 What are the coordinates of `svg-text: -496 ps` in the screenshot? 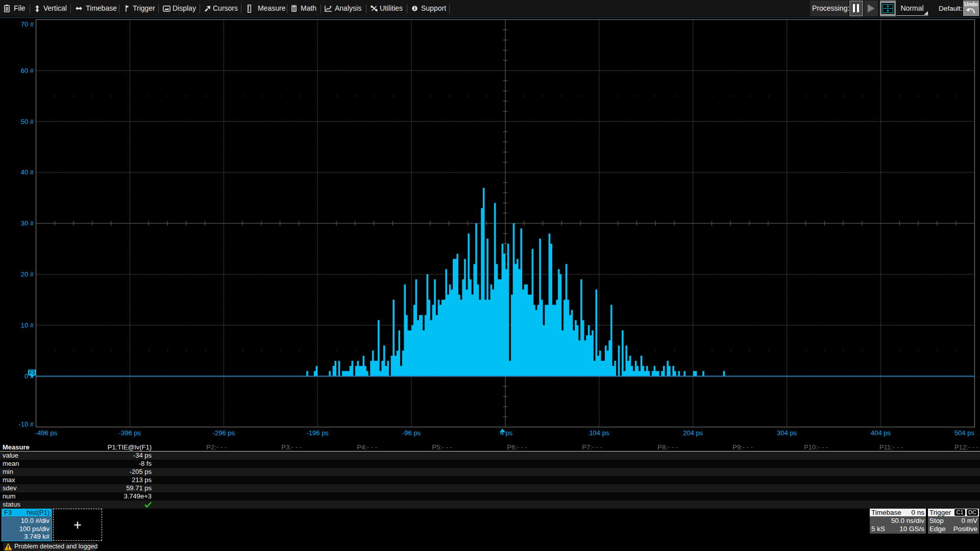 It's located at (46, 433).